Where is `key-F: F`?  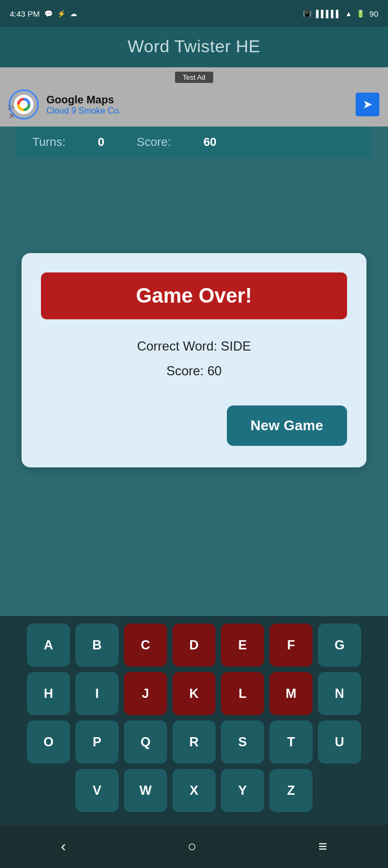 key-F: F is located at coordinates (291, 645).